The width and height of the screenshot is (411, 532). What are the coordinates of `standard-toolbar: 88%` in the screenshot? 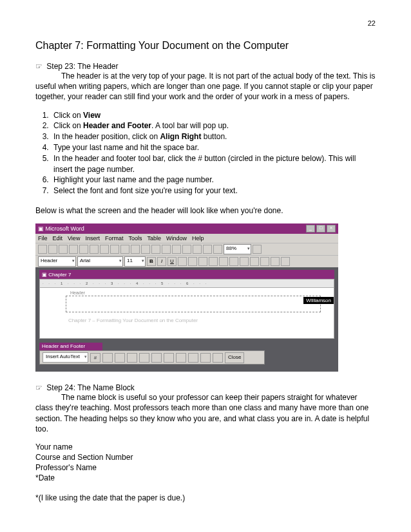 It's located at (187, 249).